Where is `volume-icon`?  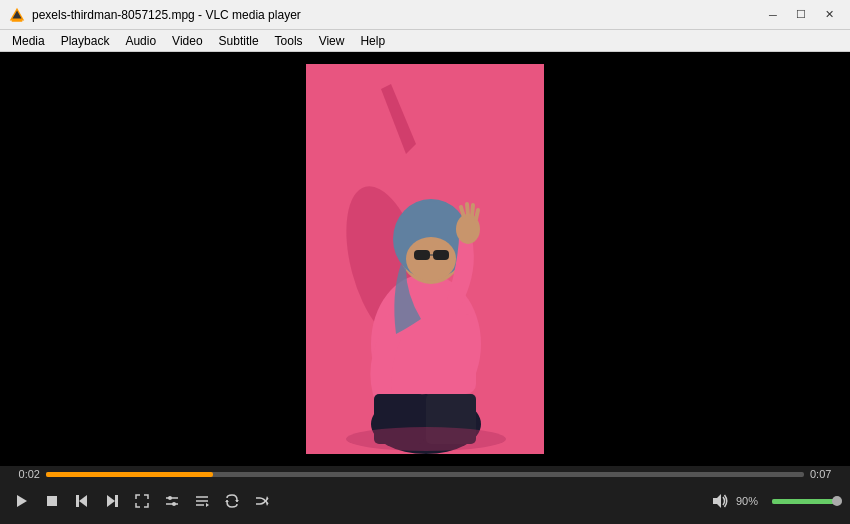 volume-icon is located at coordinates (720, 501).